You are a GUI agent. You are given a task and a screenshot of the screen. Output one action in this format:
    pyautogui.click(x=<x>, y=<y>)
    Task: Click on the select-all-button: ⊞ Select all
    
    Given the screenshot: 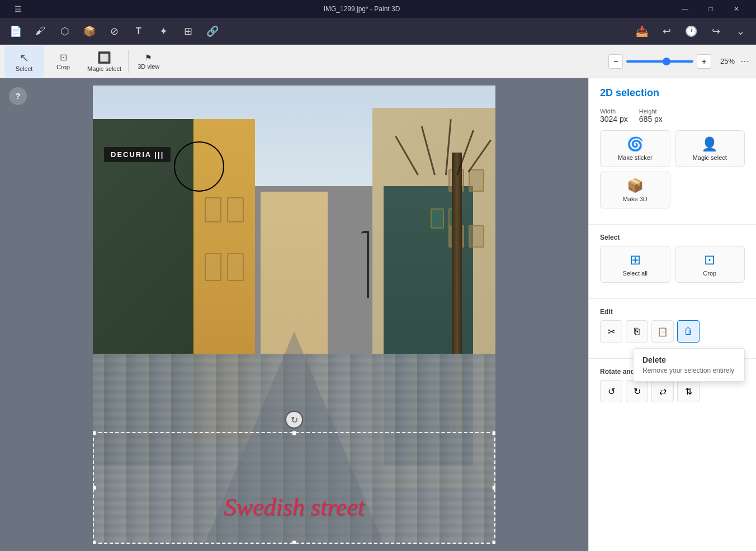 What is the action you would take?
    pyautogui.click(x=635, y=264)
    